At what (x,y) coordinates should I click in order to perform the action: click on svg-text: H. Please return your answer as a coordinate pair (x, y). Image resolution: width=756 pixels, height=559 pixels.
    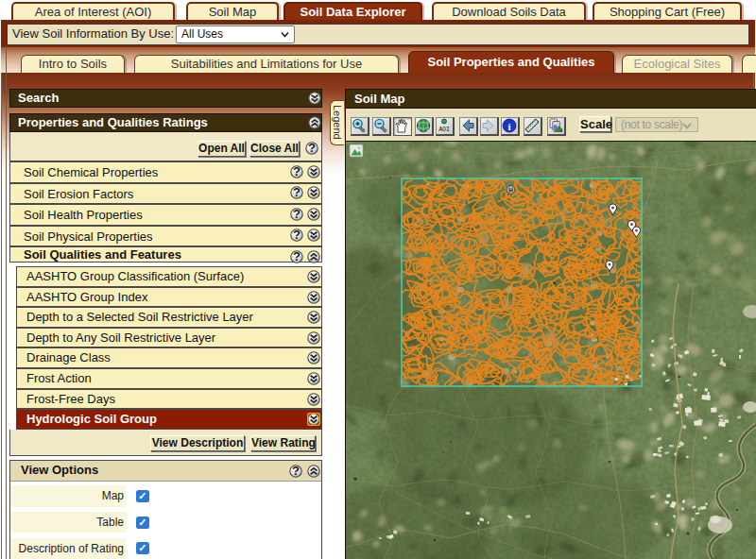
    Looking at the image, I should click on (510, 191).